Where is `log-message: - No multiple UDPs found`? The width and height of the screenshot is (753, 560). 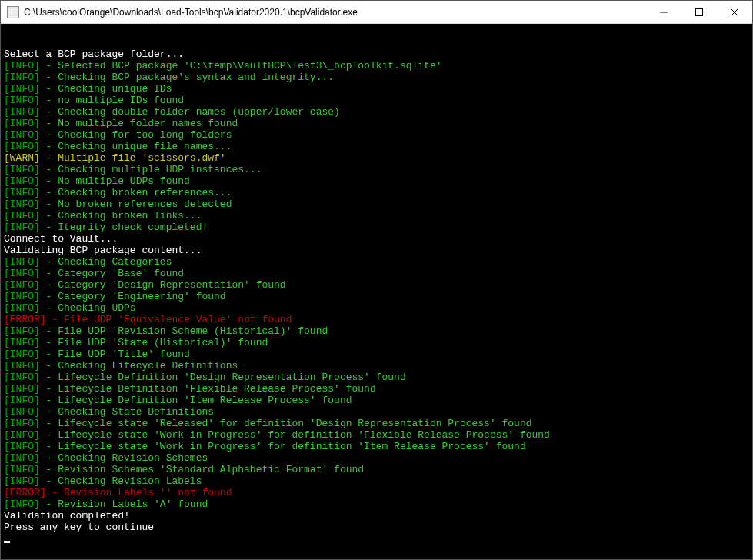 log-message: - No multiple UDPs found is located at coordinates (115, 182).